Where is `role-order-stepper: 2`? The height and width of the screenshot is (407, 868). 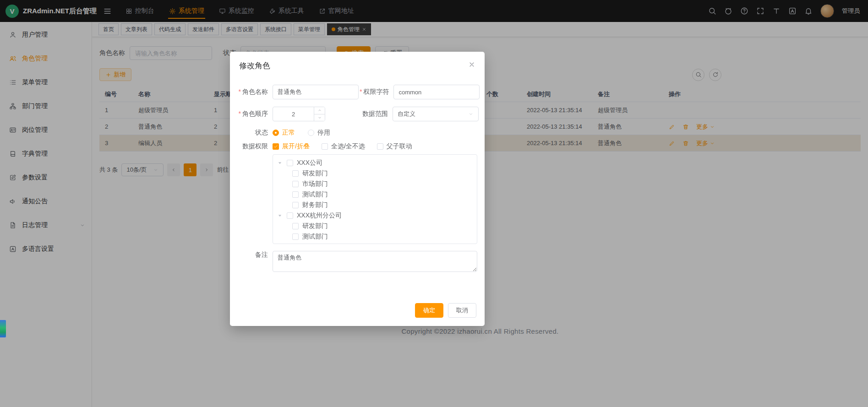 role-order-stepper: 2 is located at coordinates (299, 114).